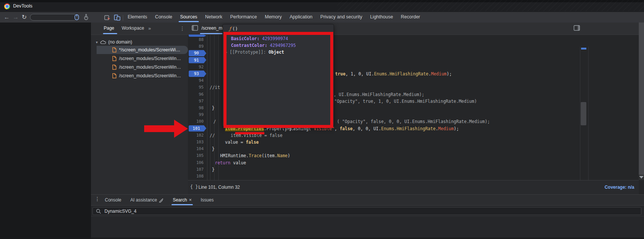 The width and height of the screenshot is (644, 239). I want to click on line-number-100: 100, so click(196, 122).